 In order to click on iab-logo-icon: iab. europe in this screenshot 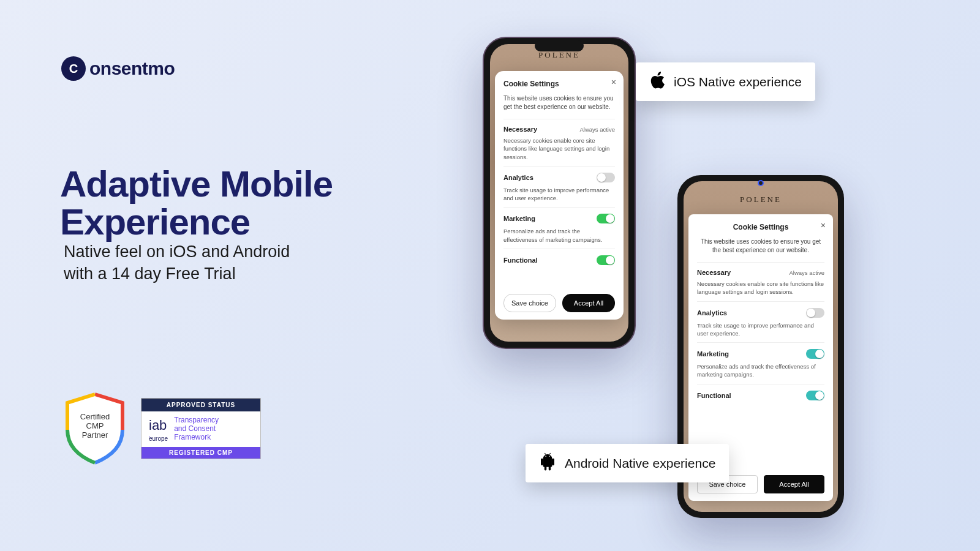, I will do `click(158, 429)`.